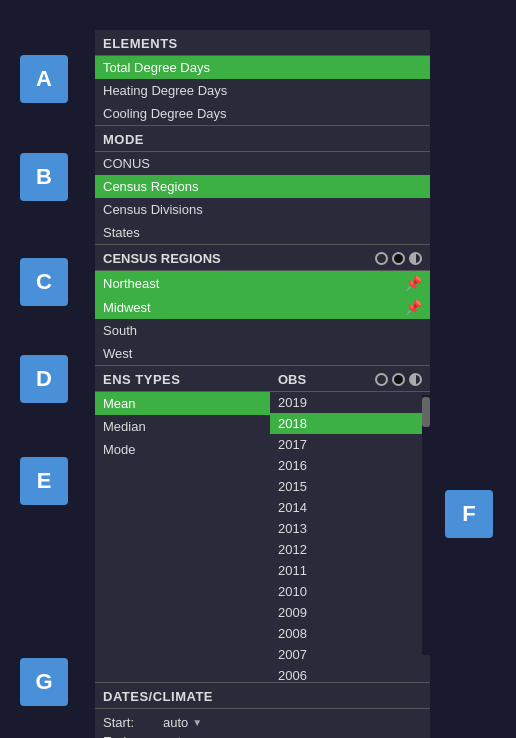  I want to click on scrollbar-thumb, so click(426, 412).